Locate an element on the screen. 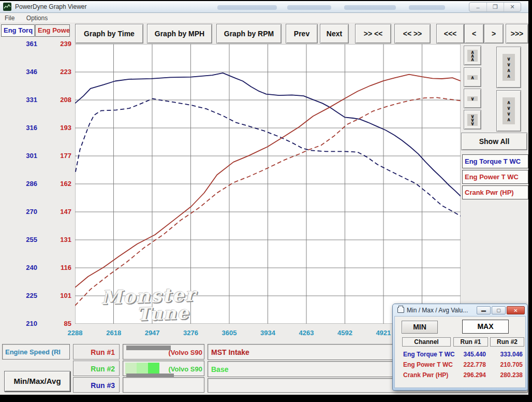  graph-by-mph-button: Graph by MPH is located at coordinates (180, 34).